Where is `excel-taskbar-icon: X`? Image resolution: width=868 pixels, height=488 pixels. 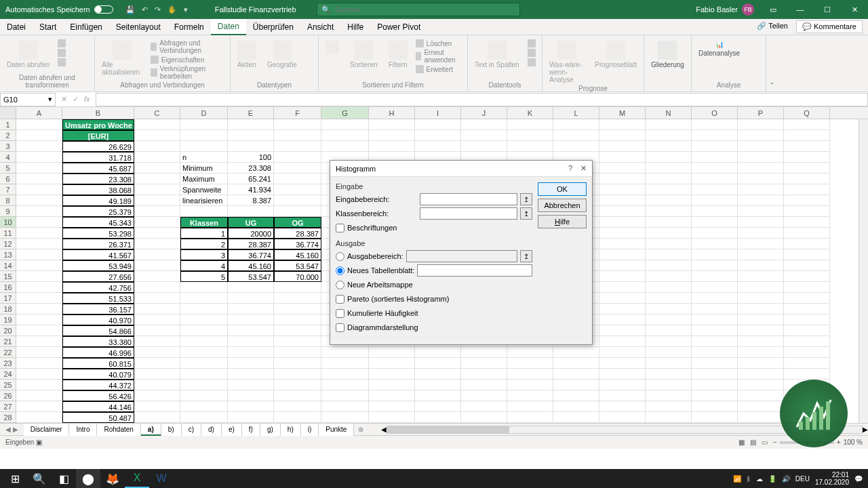 excel-taskbar-icon: X is located at coordinates (137, 479).